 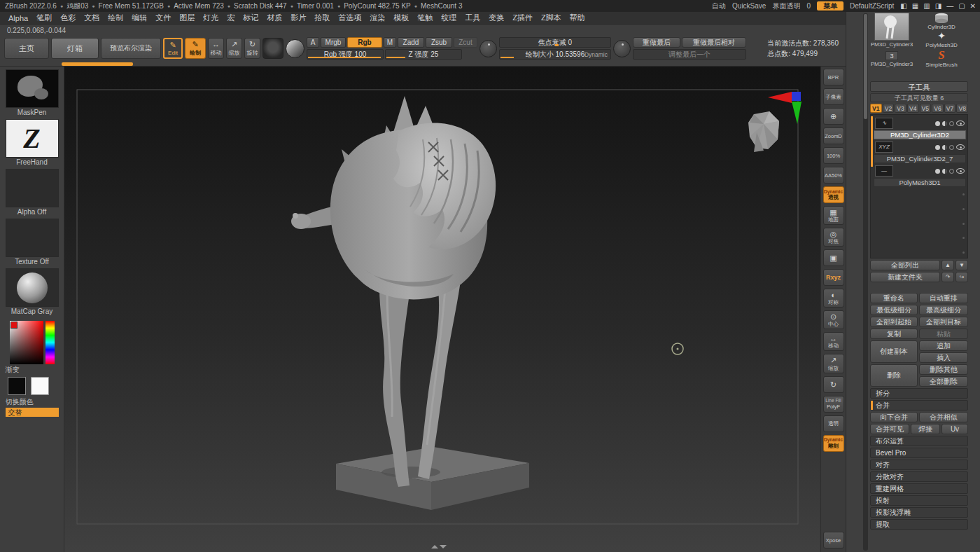 I want to click on tab-v3: V3, so click(x=900, y=108).